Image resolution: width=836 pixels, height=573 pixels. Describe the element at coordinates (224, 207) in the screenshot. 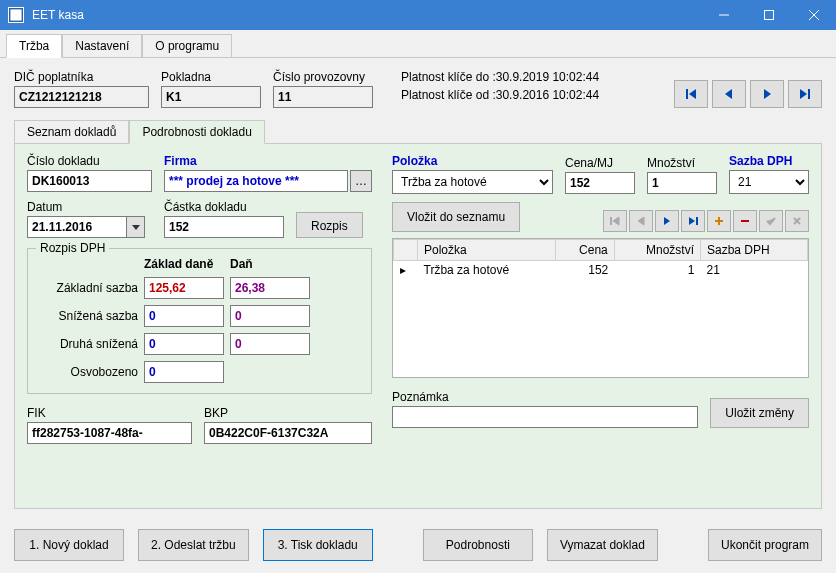

I see `castka-label: Částka dokladu` at that location.